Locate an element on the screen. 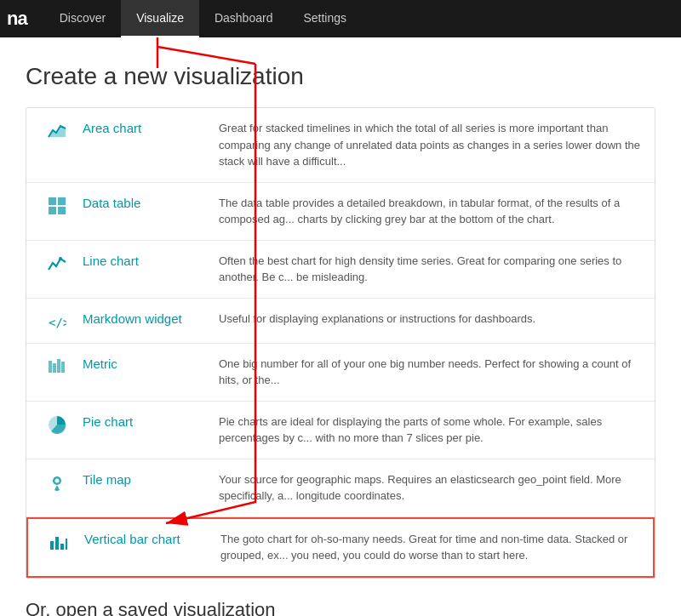  viz-desc-pie: Pie charts are ideal for displaying the … is located at coordinates (430, 431).